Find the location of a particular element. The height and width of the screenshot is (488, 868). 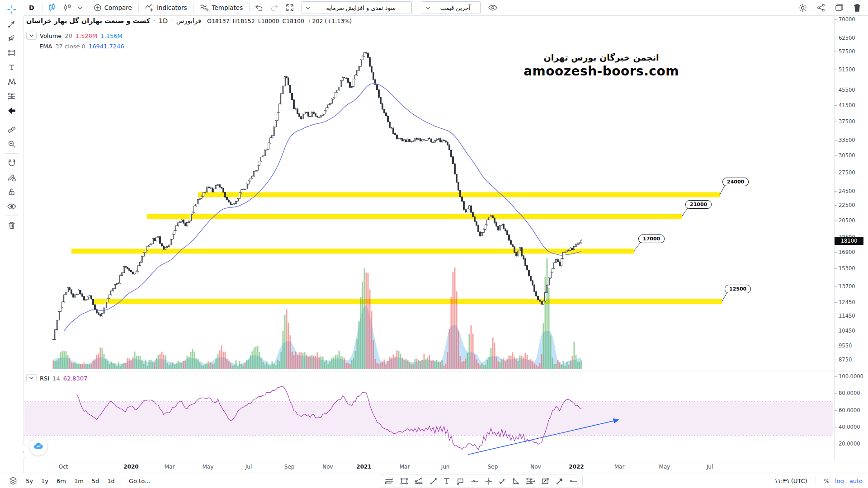

visibility-button is located at coordinates (493, 8).